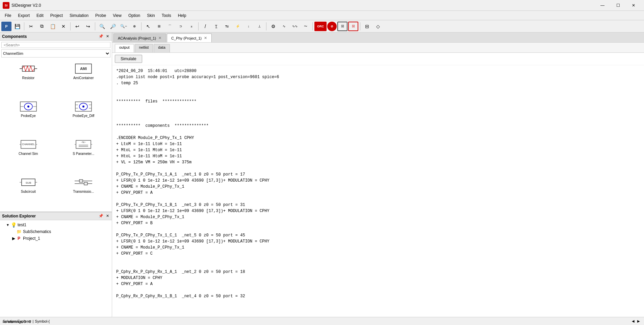 The width and height of the screenshot is (644, 325). Describe the element at coordinates (378, 26) in the screenshot. I see `tb-diamond-button: ◇` at that location.